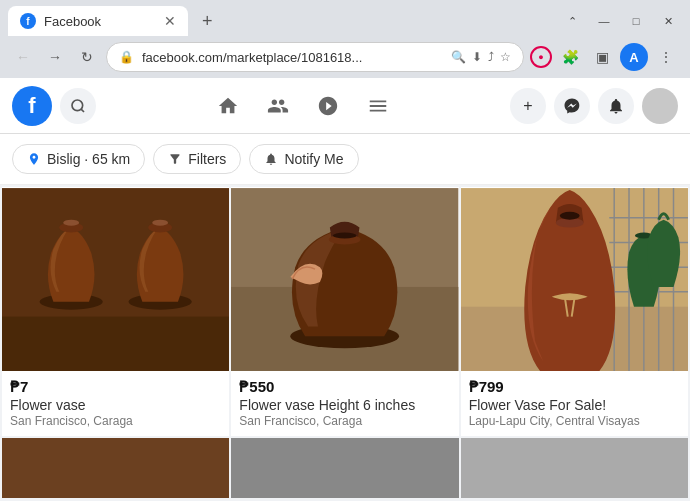 Image resolution: width=690 pixels, height=501 pixels. I want to click on back-button: ←, so click(23, 57).